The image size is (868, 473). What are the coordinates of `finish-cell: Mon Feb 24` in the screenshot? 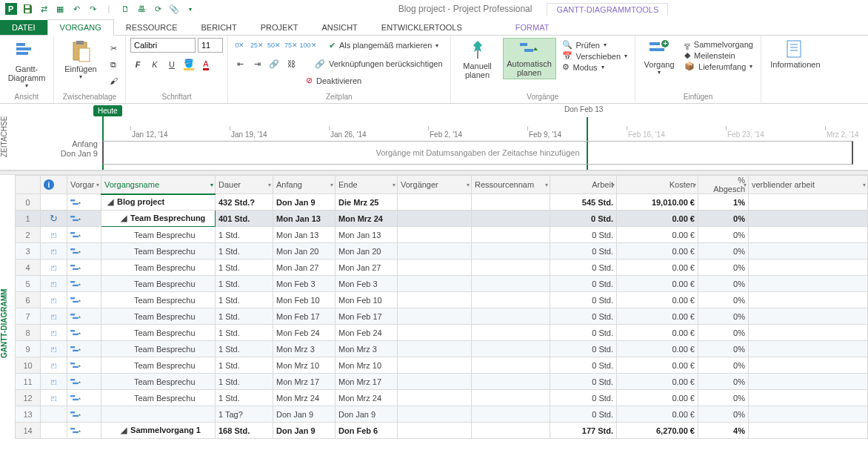 It's located at (367, 333).